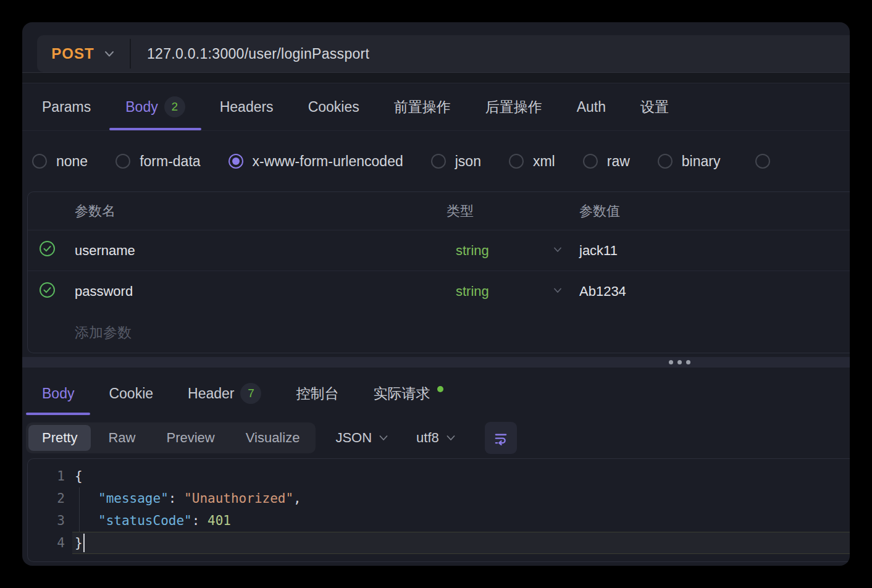 The image size is (872, 588). Describe the element at coordinates (438, 332) in the screenshot. I see `add-param-label: 添加参数` at that location.